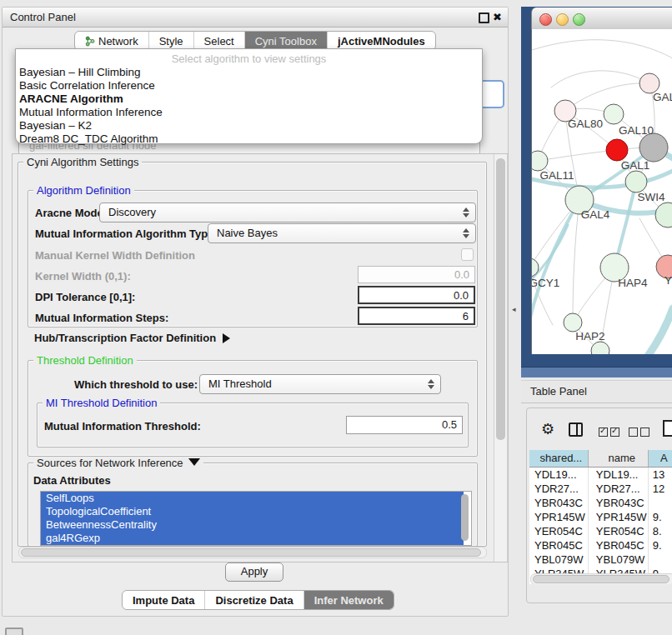 The image size is (672, 635). Describe the element at coordinates (540, 161) in the screenshot. I see `network-node-gal11` at that location.